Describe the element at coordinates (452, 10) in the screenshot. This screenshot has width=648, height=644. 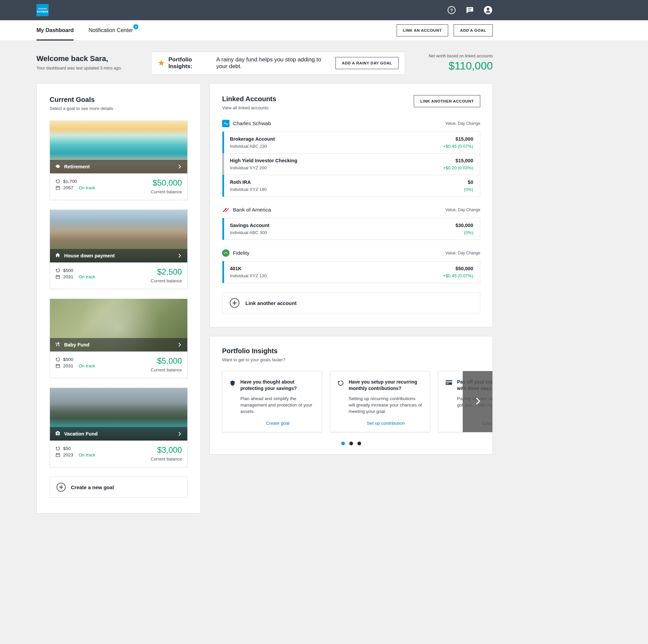
I see `help-icon: ?` at that location.